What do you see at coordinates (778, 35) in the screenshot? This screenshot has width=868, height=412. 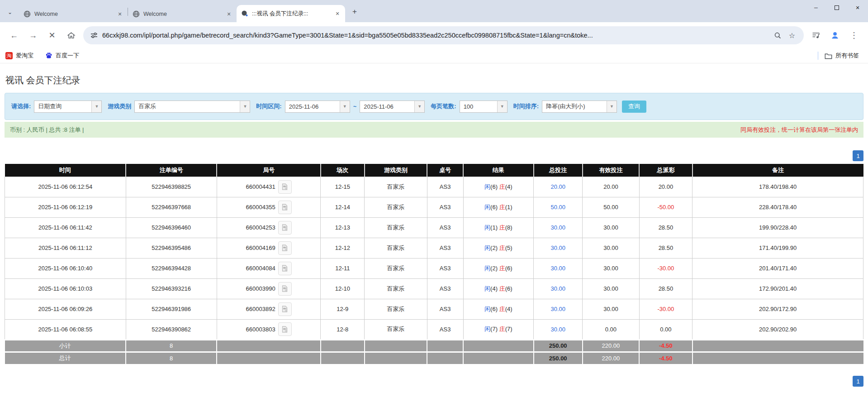 I see `zoom-icon` at bounding box center [778, 35].